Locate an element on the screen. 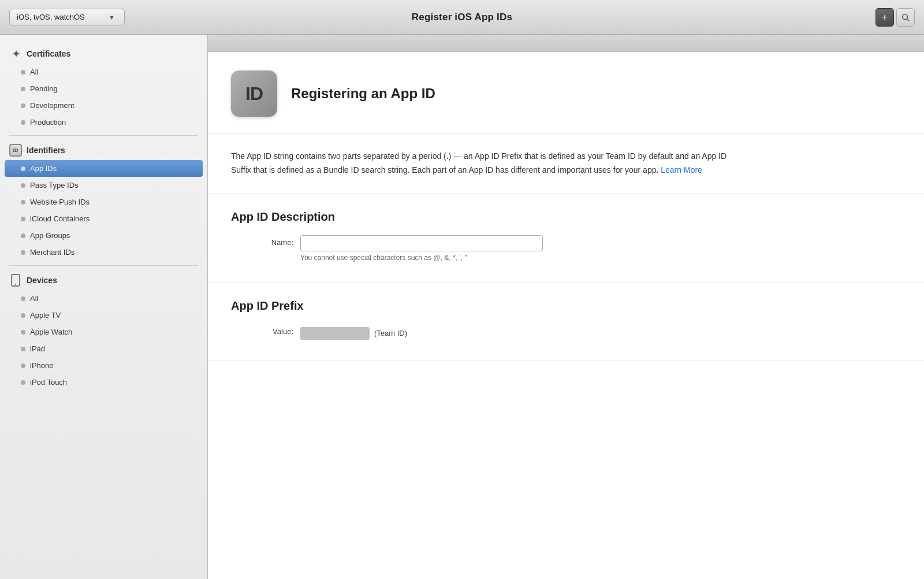 The height and width of the screenshot is (579, 924). hero-title: Registering an App ID is located at coordinates (363, 94).